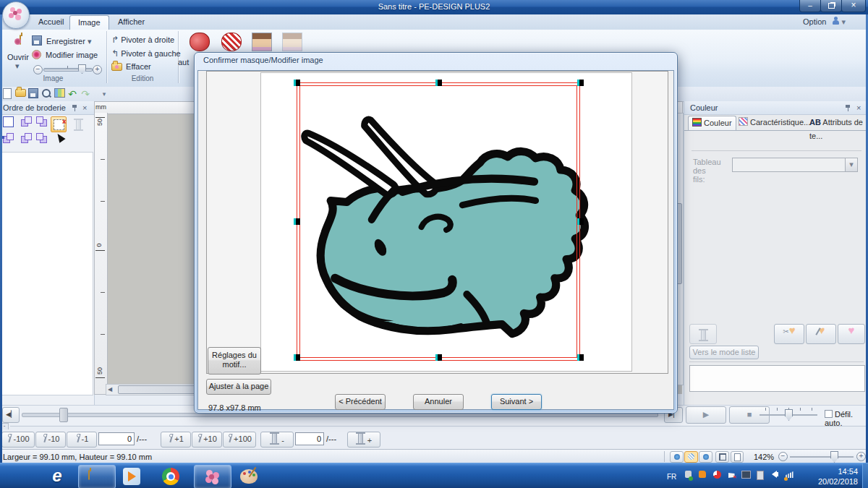 The height and width of the screenshot is (488, 868). Describe the element at coordinates (277, 440) in the screenshot. I see `color-minus-button: -` at that location.